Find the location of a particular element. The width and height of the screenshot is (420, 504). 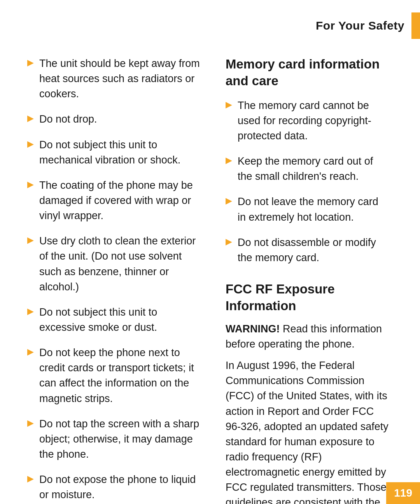

bullet-item-text: Do not tap the screen with a sharp objec… is located at coordinates (123, 439).